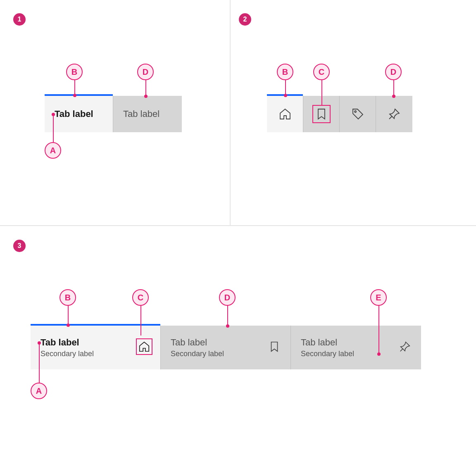  Describe the element at coordinates (358, 114) in the screenshot. I see `tab-icon-tag` at that location.